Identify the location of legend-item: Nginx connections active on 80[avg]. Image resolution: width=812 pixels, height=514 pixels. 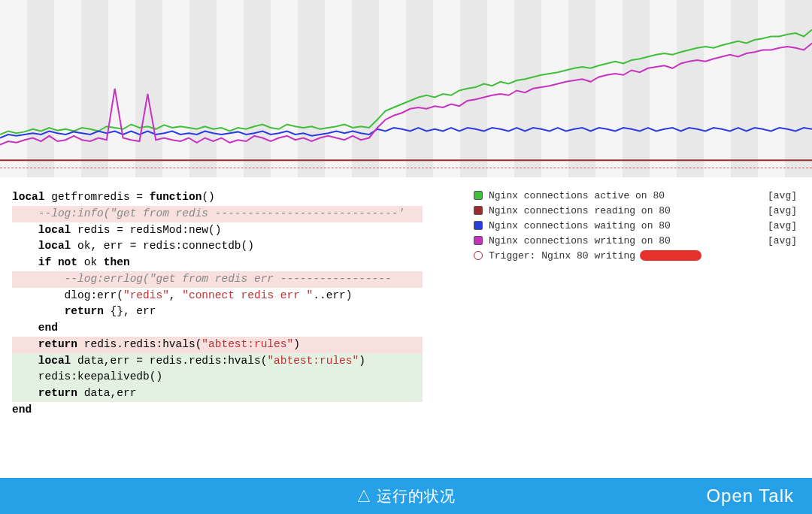
(635, 195).